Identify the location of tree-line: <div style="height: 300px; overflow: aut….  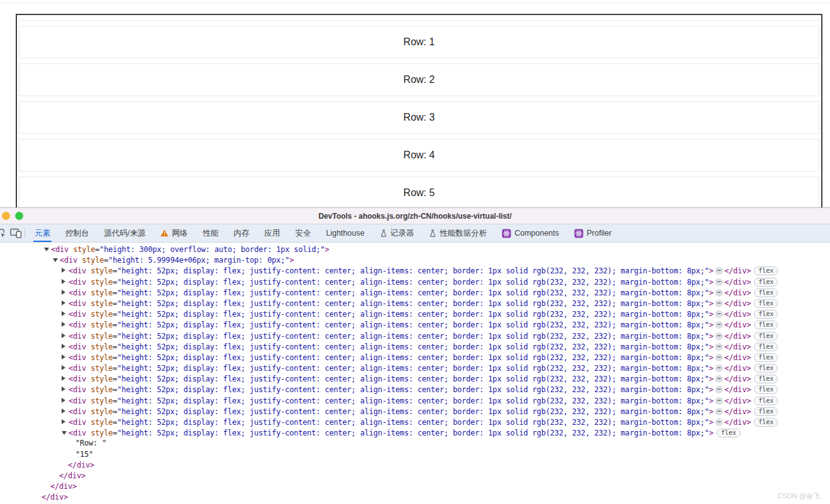
(415, 249).